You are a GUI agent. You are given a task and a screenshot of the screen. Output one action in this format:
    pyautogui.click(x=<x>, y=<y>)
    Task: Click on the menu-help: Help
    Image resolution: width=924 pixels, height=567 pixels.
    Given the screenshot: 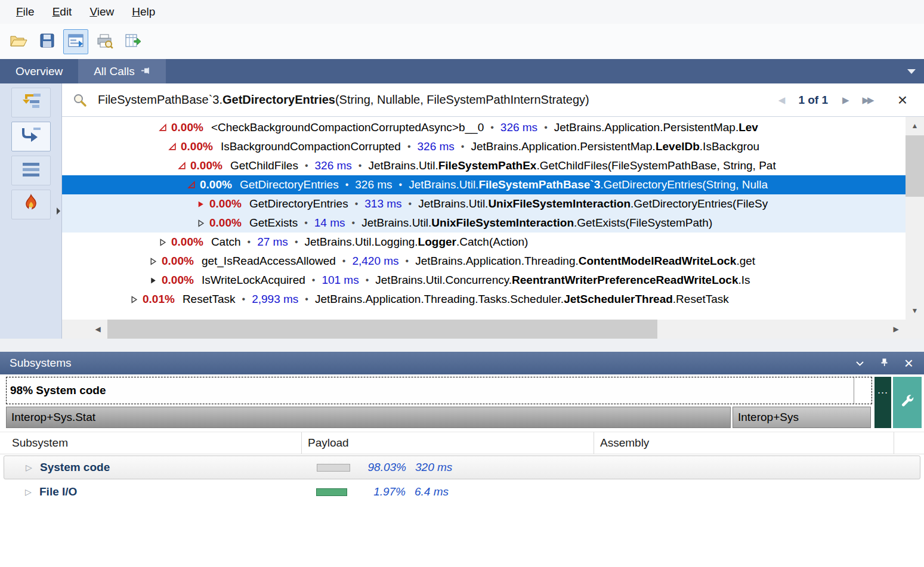 What is the action you would take?
    pyautogui.click(x=143, y=12)
    